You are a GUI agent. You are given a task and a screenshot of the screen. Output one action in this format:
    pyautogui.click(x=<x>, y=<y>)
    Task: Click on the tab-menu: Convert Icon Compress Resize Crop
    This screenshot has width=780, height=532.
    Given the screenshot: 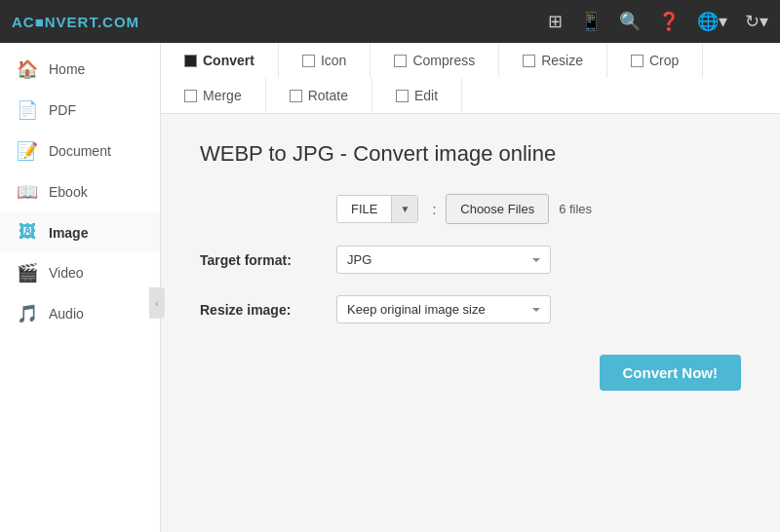 What is the action you would take?
    pyautogui.click(x=470, y=78)
    